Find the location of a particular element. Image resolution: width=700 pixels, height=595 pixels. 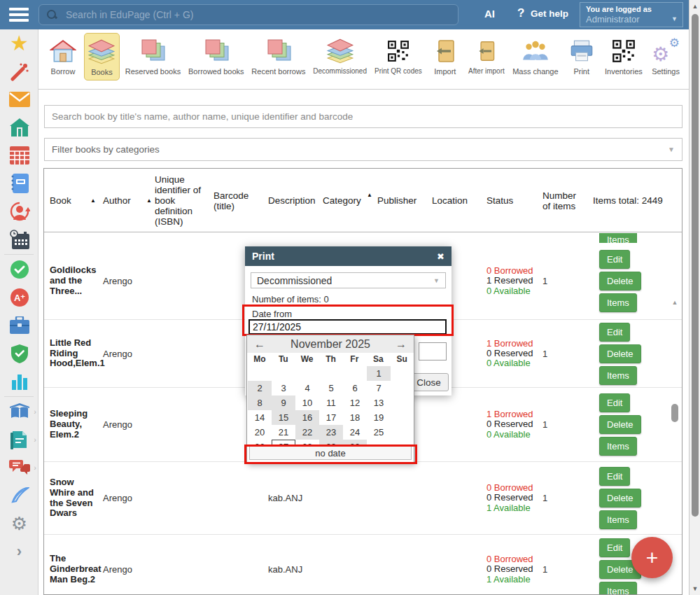

get-help-button: Get help is located at coordinates (550, 14).